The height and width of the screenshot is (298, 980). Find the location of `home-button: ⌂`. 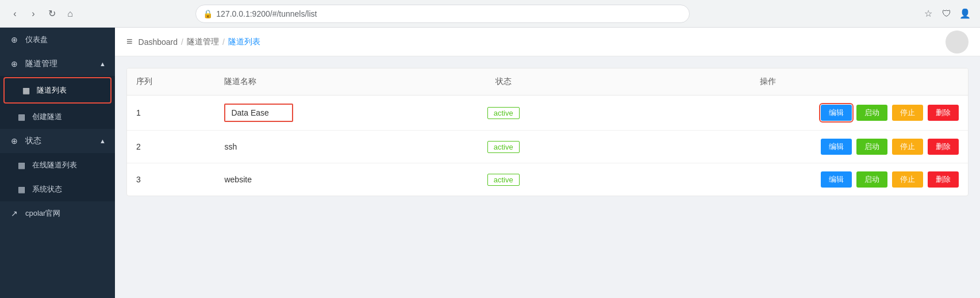

home-button: ⌂ is located at coordinates (70, 14).